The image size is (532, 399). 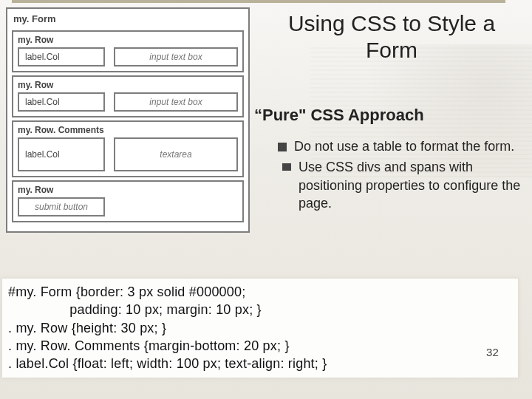 What do you see at coordinates (492, 352) in the screenshot?
I see `page-number: 32` at bounding box center [492, 352].